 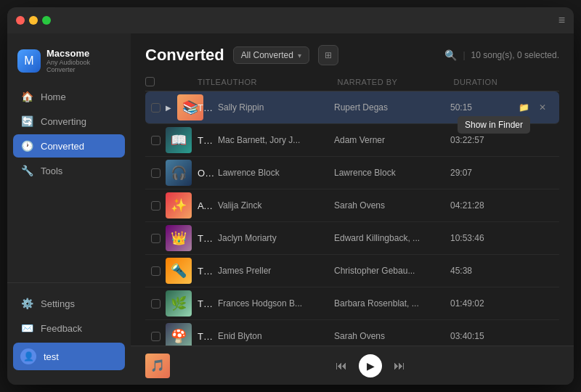 What do you see at coordinates (524, 107) in the screenshot?
I see `show-in-finder-button: 📁` at bounding box center [524, 107].